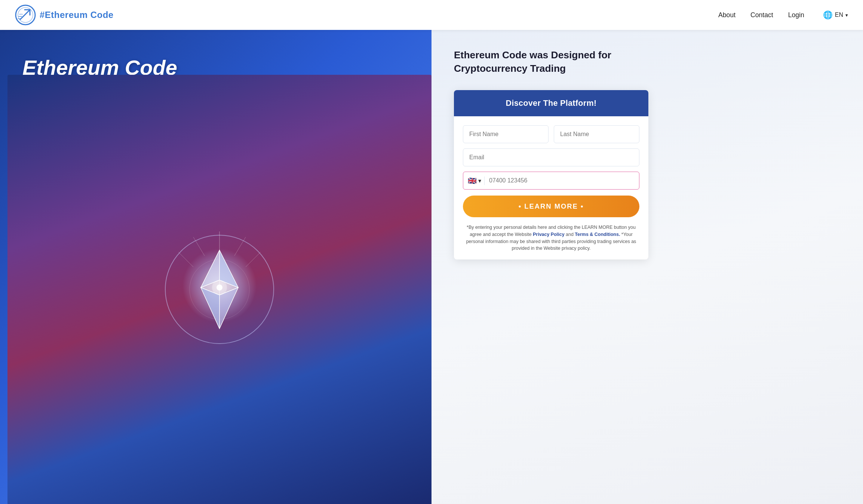 The image size is (863, 504). Describe the element at coordinates (432, 15) in the screenshot. I see `header: #Ethereum Code About Contact Login 🌐 EN …` at that location.